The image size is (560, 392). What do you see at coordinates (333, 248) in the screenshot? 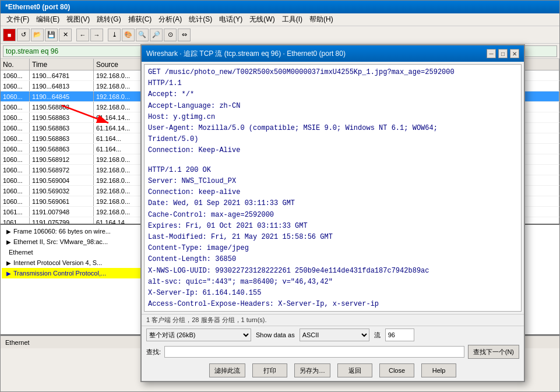
I see `dialog-content-line: Content-Type: image/jpeg` at bounding box center [333, 248].